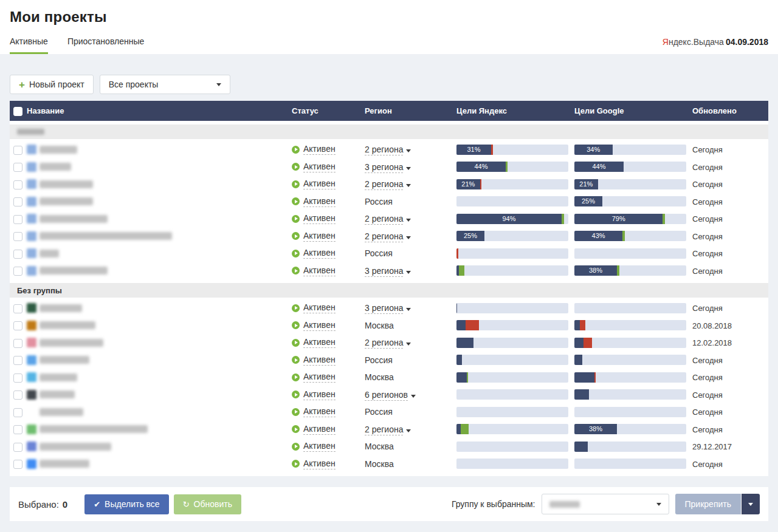 The width and height of the screenshot is (778, 532). Describe the element at coordinates (30, 132) in the screenshot. I see `group-name-redacted` at that location.